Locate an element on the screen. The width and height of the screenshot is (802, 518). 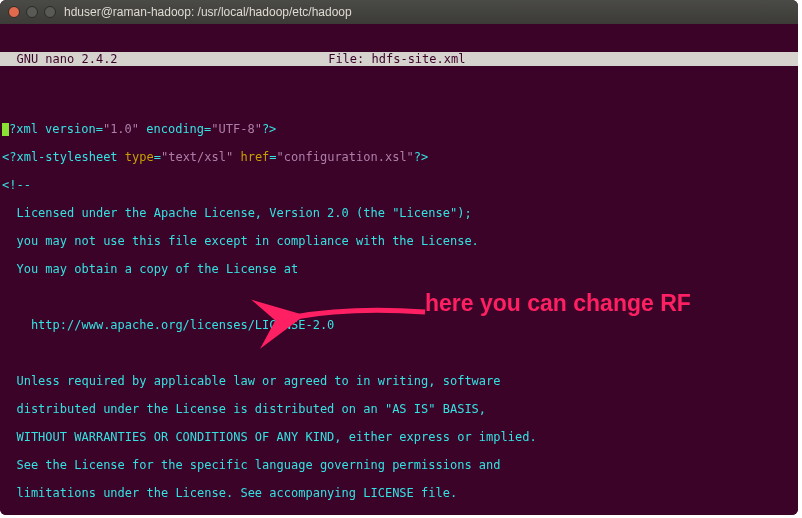
xml-decl: ?xml version= is located at coordinates (56, 129).